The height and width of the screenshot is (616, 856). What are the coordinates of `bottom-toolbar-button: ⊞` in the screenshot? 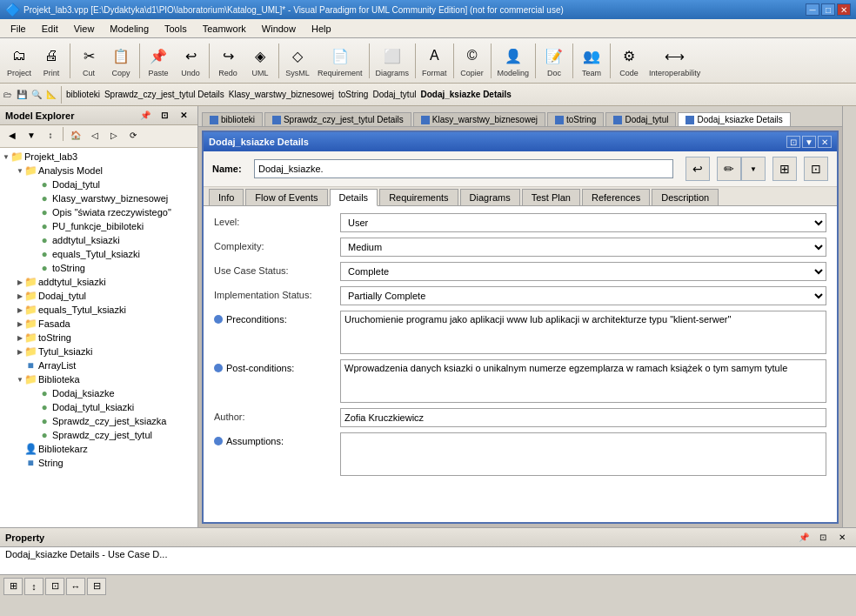 It's located at (13, 586).